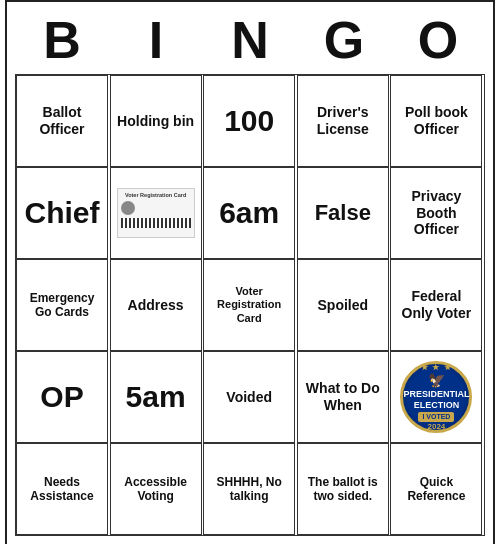 The image size is (500, 544). Describe the element at coordinates (436, 305) in the screenshot. I see `cell-text-r3c5: Federal Only Voter` at that location.